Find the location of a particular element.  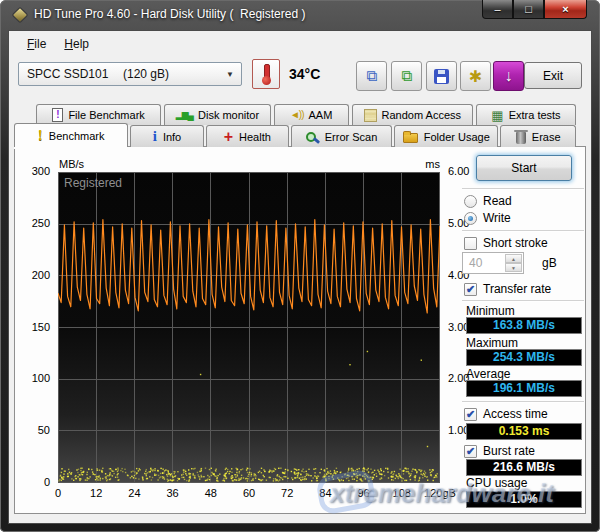

tab-benchmark: ! Benchmark is located at coordinates (71, 135).